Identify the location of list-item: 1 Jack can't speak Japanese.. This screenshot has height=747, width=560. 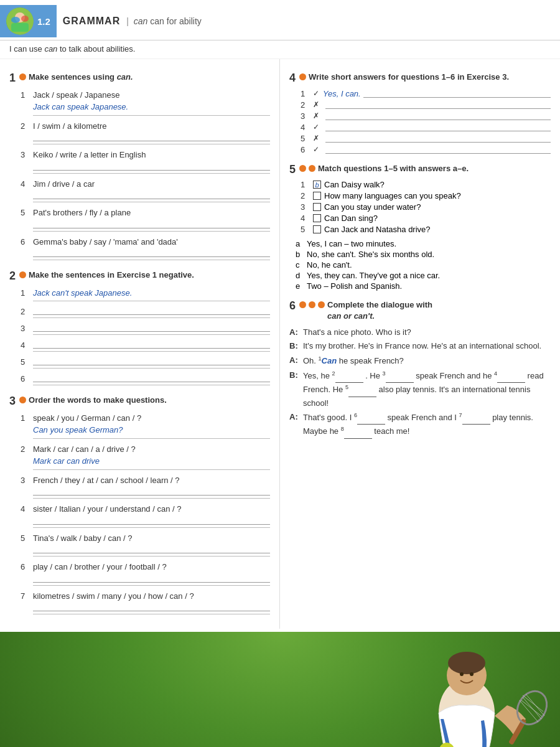
(146, 296).